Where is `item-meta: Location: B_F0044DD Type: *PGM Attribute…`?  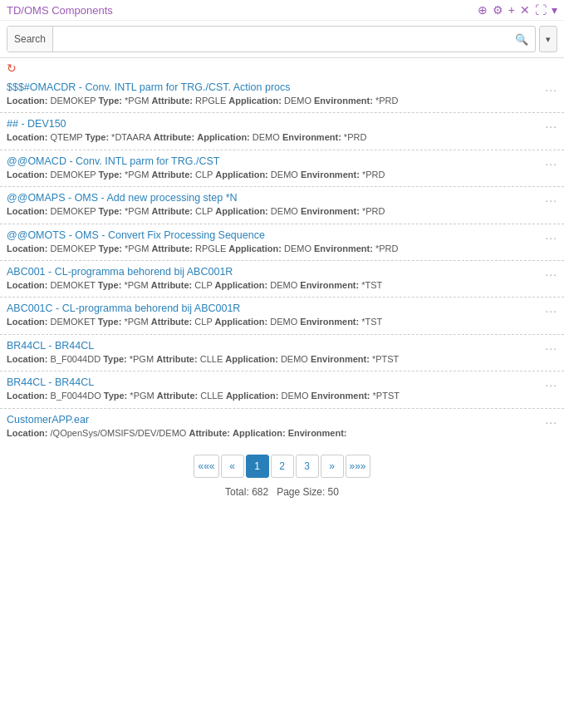 item-meta: Location: B_F0044DD Type: *PGM Attribute… is located at coordinates (282, 359).